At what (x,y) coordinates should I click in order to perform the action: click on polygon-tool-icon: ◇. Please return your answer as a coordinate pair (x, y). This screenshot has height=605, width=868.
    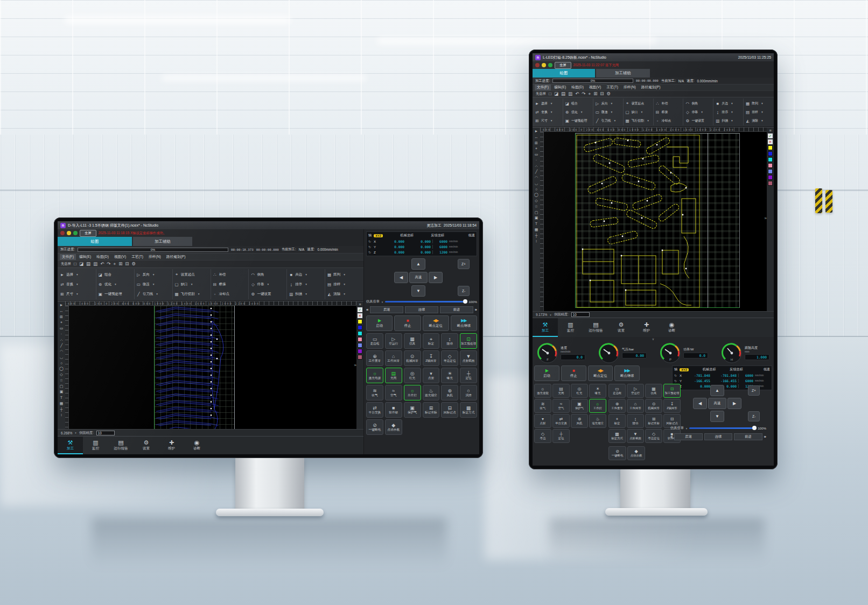
    Looking at the image, I should click on (536, 201).